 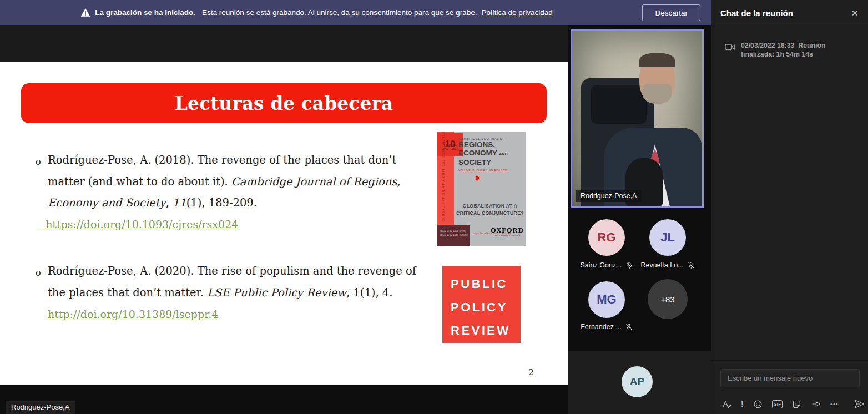 I want to click on privacy-policy-link: Política de privacidad, so click(x=517, y=12).